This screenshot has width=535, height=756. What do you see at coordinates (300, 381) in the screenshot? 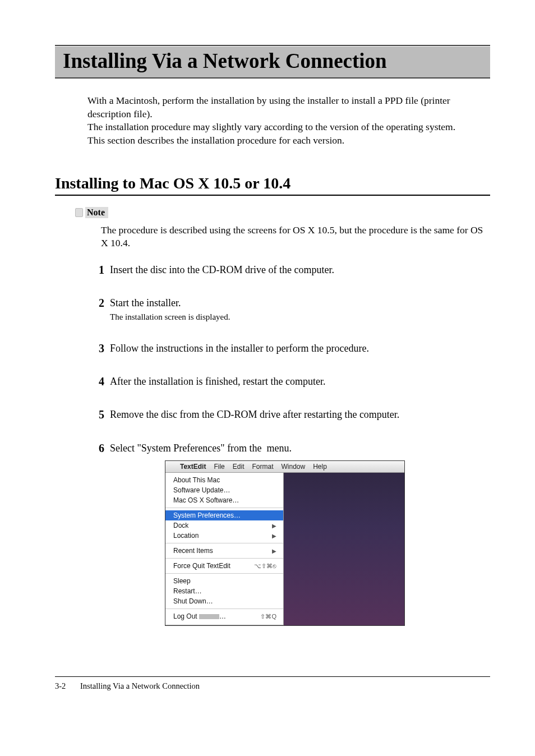
I see `step-body: After the installation is finished, rest…` at bounding box center [300, 381].